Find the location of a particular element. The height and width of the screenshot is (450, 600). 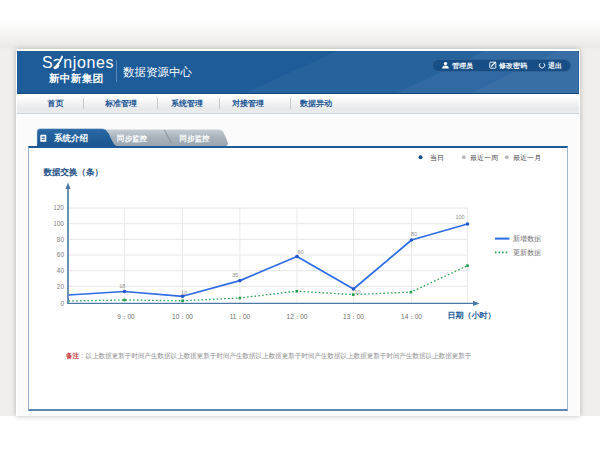

svg-text: 9：00 is located at coordinates (126, 316).